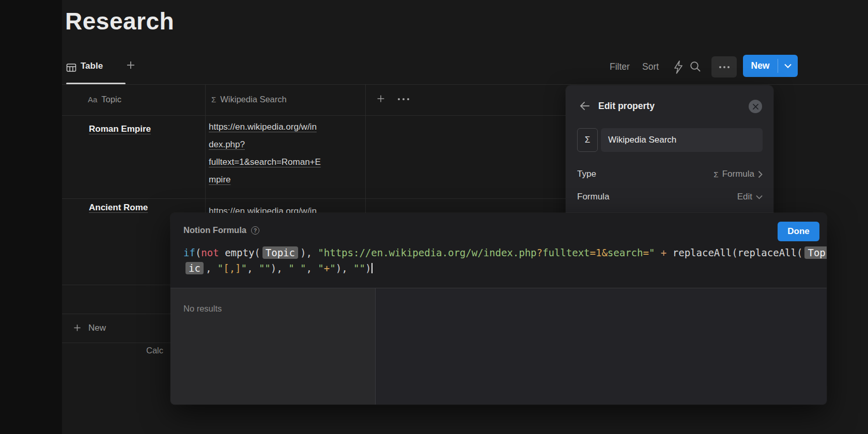 This screenshot has width=868, height=434. I want to click on search-icon, so click(696, 68).